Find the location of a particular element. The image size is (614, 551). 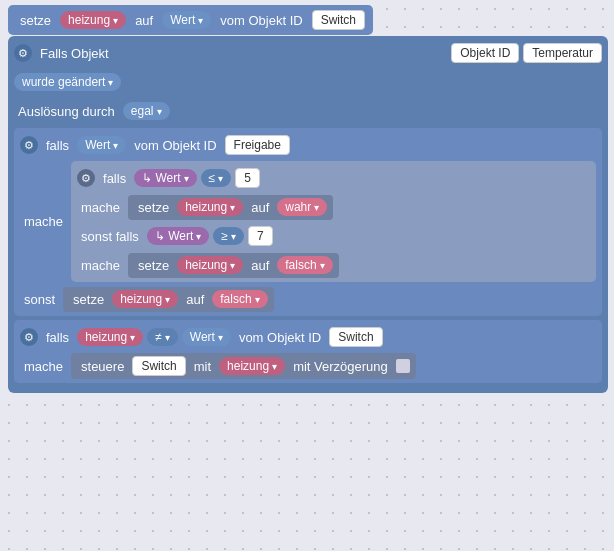

mache-label-2: mache is located at coordinates (44, 366).